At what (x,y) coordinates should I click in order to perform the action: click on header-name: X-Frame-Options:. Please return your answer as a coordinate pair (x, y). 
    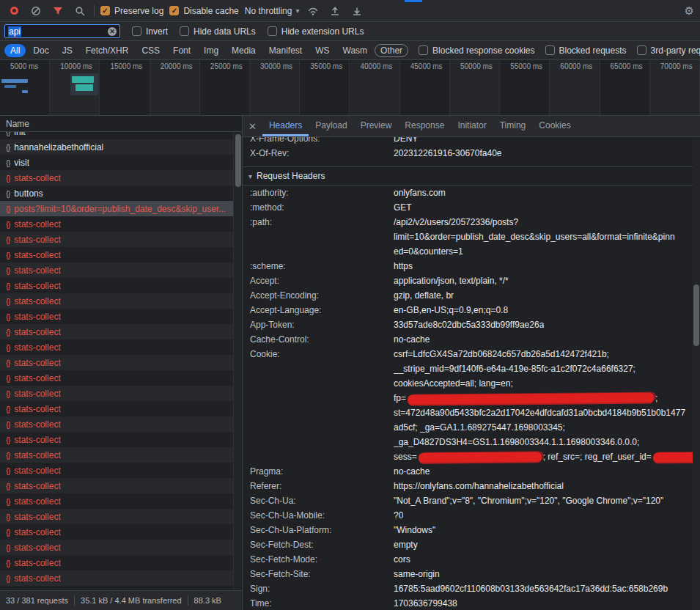
    Looking at the image, I should click on (322, 142).